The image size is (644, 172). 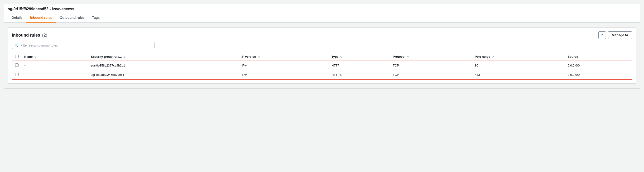 What do you see at coordinates (322, 66) in the screenshot?
I see `table-row: – sgr-0e358c2377ca4b2b1 IPv4 HTTP TCP 80…` at bounding box center [322, 66].